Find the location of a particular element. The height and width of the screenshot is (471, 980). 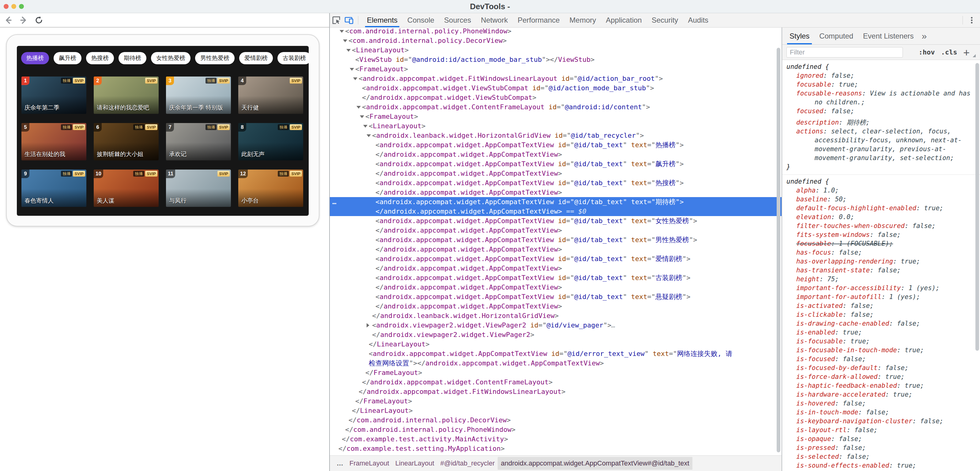

breadcrumb-item: FrameLayout is located at coordinates (369, 463).